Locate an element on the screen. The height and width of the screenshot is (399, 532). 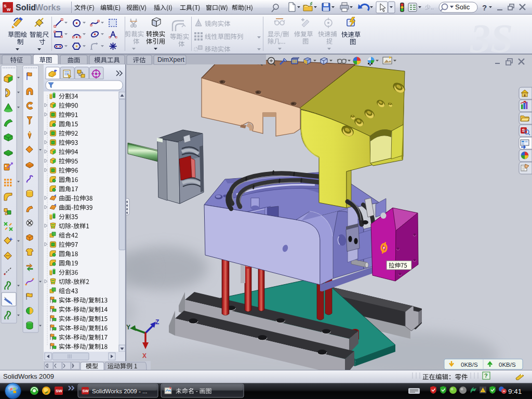
svg-text: Solic is located at coordinates (462, 7).